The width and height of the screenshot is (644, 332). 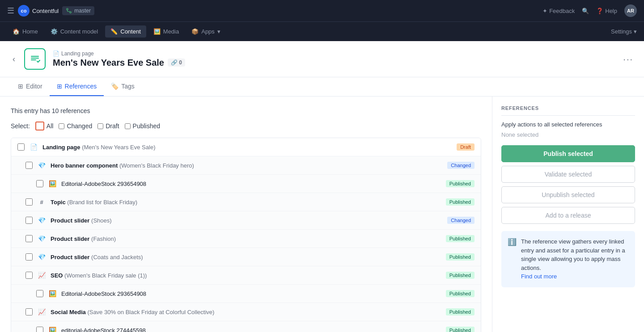 I want to click on home-icon: 🏠, so click(x=16, y=31).